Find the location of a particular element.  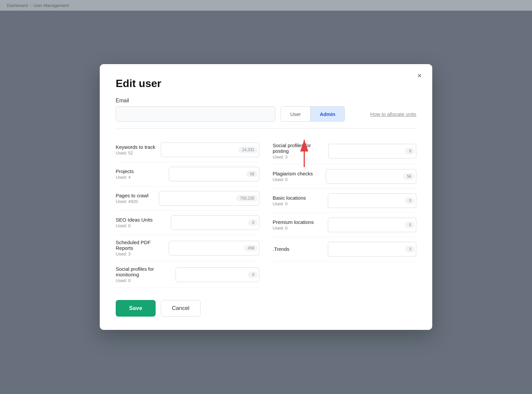

section-divider is located at coordinates (266, 128).